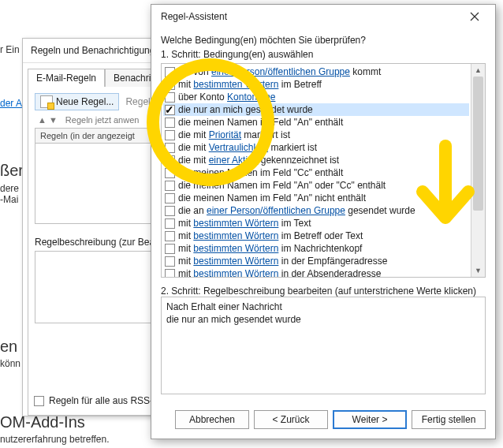 The width and height of the screenshot is (503, 448). I want to click on condition-label: über Konto Kontoname, so click(227, 97).